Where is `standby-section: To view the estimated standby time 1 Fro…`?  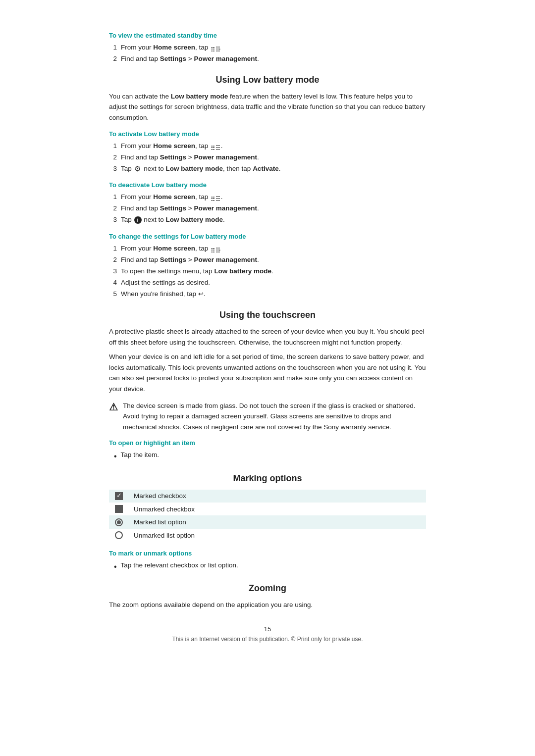
standby-section: To view the estimated standby time 1 Fro… is located at coordinates (268, 49).